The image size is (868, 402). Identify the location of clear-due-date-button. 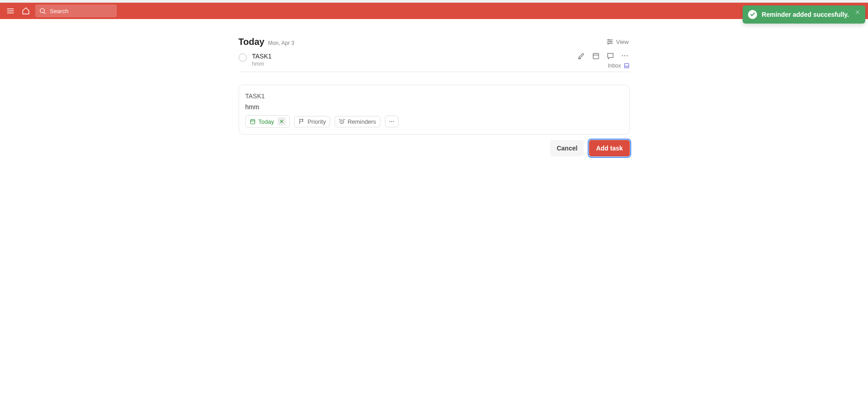
(282, 121).